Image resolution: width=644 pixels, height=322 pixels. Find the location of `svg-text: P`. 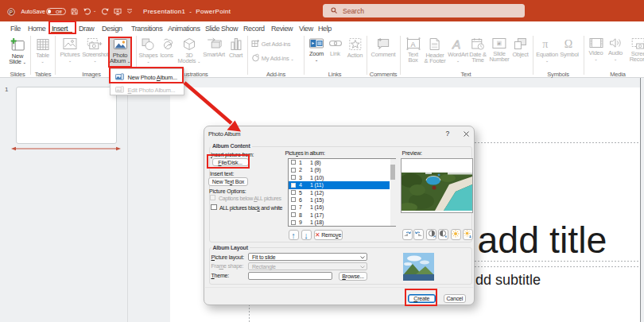

svg-text: P is located at coordinates (11, 11).